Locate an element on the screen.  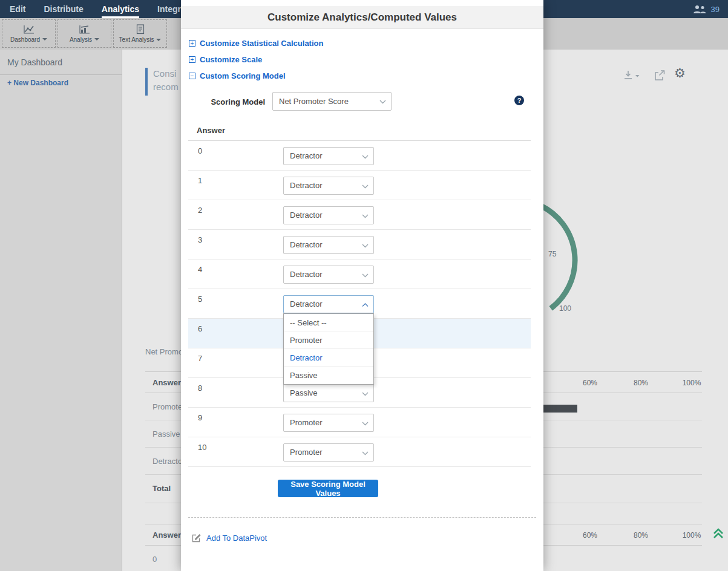
user-count: 39 is located at coordinates (715, 10).